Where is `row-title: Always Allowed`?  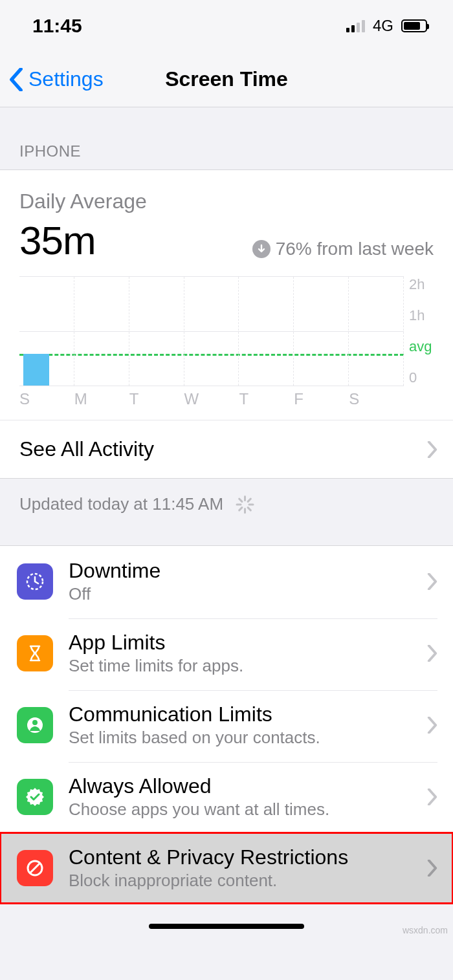 row-title: Always Allowed is located at coordinates (199, 787).